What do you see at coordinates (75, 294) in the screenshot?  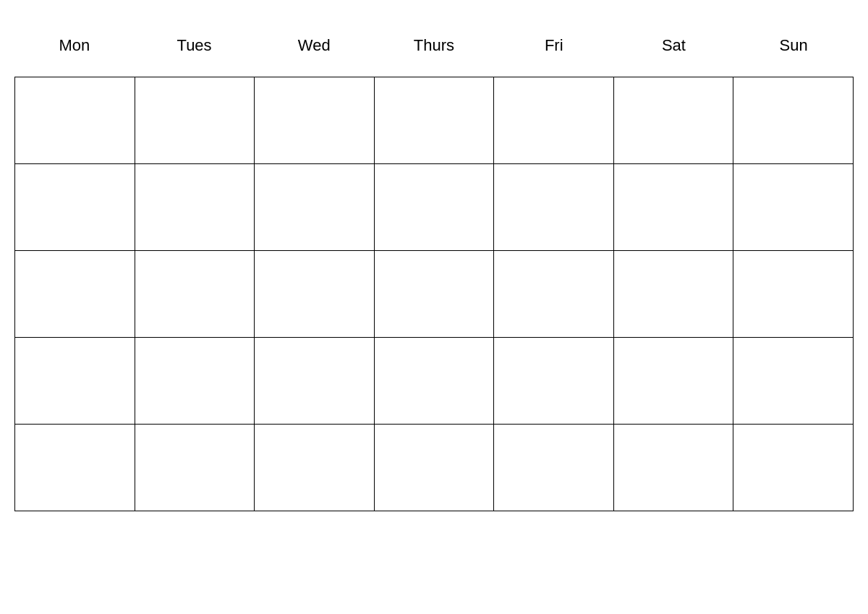 I see `calendar-cell-r3c1` at bounding box center [75, 294].